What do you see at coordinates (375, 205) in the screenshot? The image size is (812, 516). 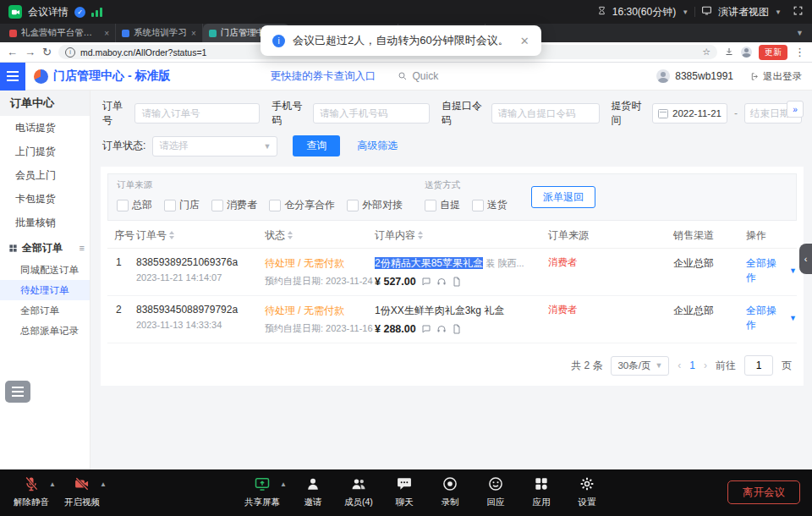 I see `checkbox-external: 外部对接` at bounding box center [375, 205].